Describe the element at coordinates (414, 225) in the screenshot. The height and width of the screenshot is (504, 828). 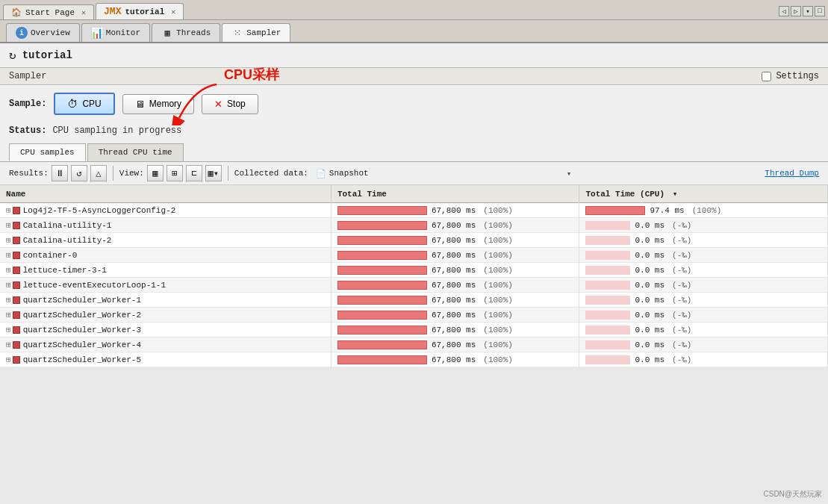
I see `table-row: ⊞Catalina-utility-167,800 ms(100%)0.0 ms…` at that location.